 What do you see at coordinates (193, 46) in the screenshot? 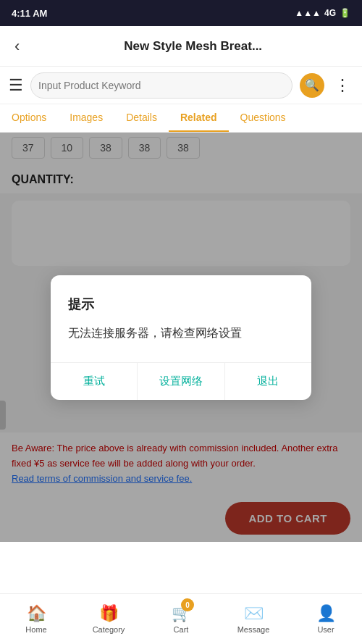
I see `page-title: New Style Mesh Breat...` at bounding box center [193, 46].